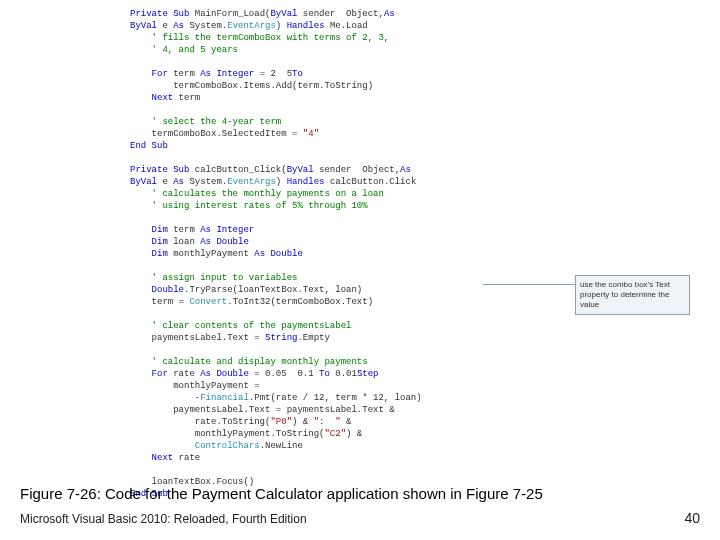  What do you see at coordinates (350, 254) in the screenshot?
I see `code-line: Dim monthlyPayment As Double` at bounding box center [350, 254].